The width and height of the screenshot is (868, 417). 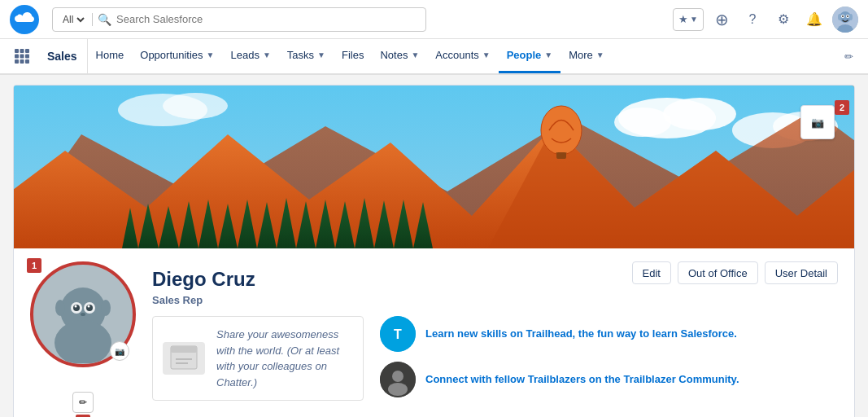 I want to click on avatar-area: 1, so click(x=83, y=333).